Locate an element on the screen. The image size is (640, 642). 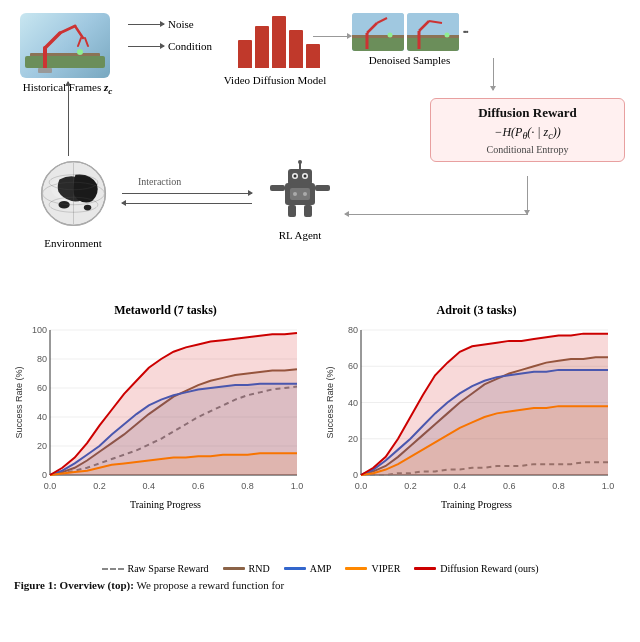
legend-amp-label: AMP is located at coordinates (321, 568).